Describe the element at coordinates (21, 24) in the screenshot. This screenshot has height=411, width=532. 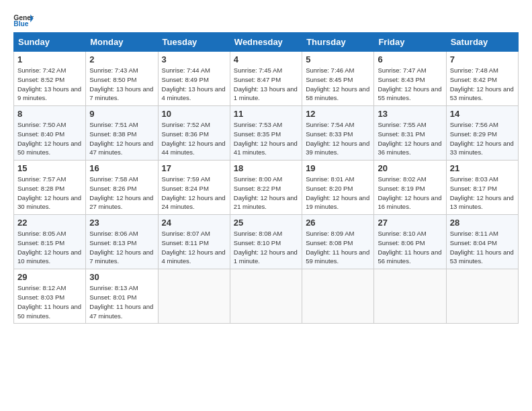
I see `svg-text: Blue` at that location.